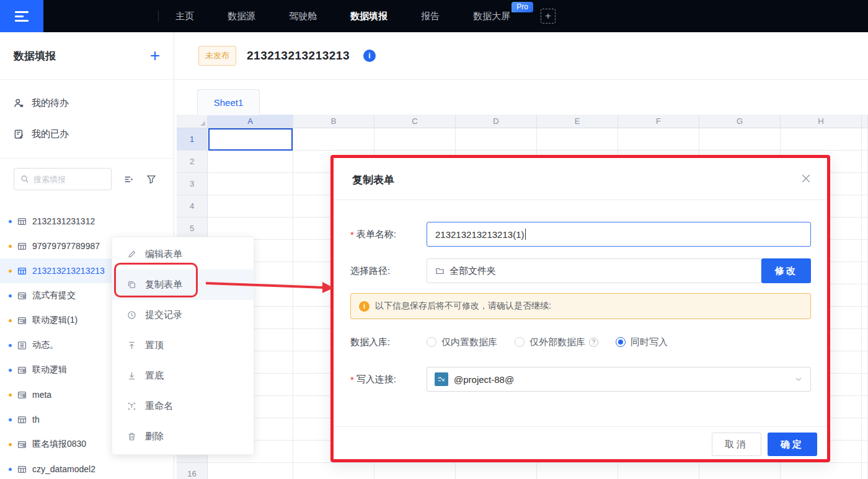 The width and height of the screenshot is (868, 479). What do you see at coordinates (228, 102) in the screenshot?
I see `sheet-tab: Sheet1` at bounding box center [228, 102].